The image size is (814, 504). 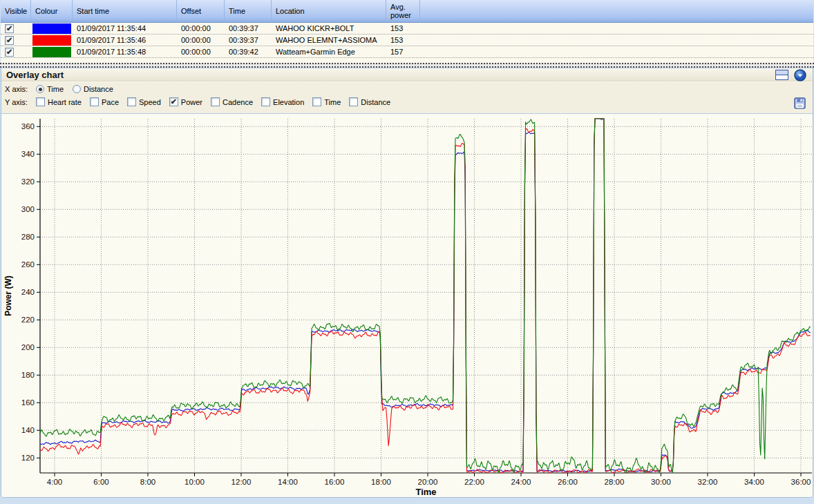 What do you see at coordinates (404, 52) in the screenshot?
I see `avg-power-cell: 157` at bounding box center [404, 52].